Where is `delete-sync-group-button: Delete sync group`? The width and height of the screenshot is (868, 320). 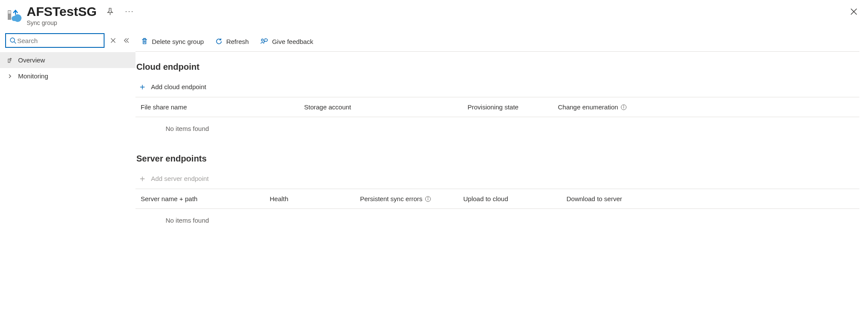
delete-sync-group-button: Delete sync group is located at coordinates (172, 41).